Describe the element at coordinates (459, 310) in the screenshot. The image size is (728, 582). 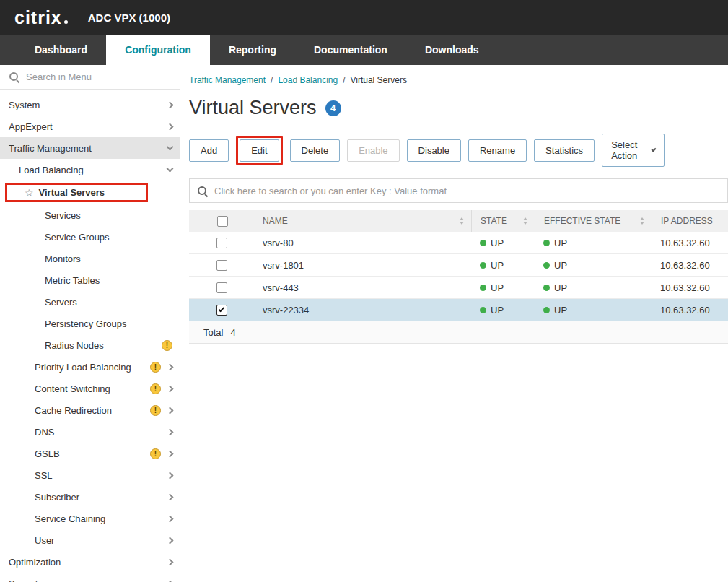
I see `table-row-vsrv-22334: vsrv-22334UPUP10.63.32.60` at that location.